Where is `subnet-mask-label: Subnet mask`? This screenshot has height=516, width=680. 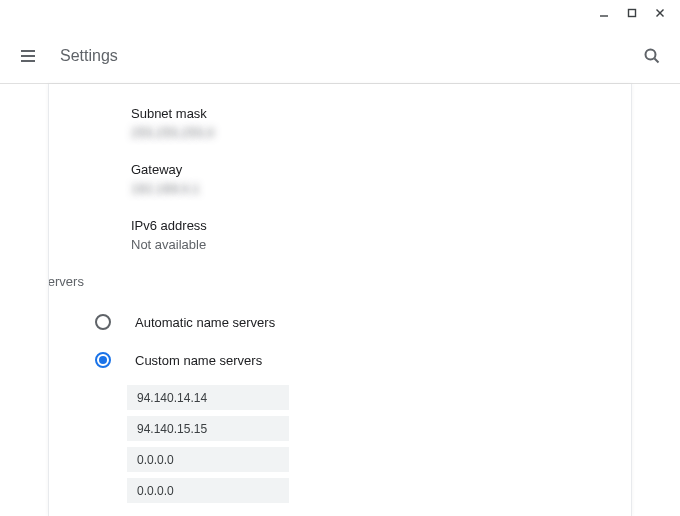 subnet-mask-label: Subnet mask is located at coordinates (353, 114).